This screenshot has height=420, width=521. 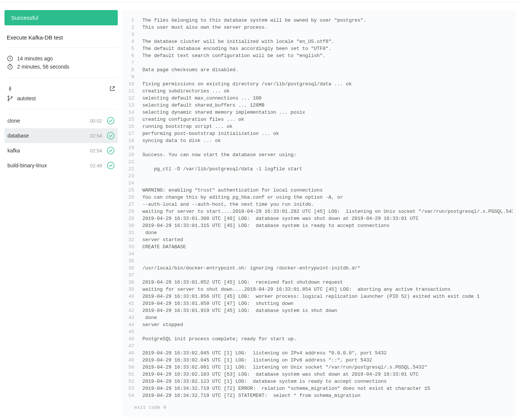 I want to click on line-number: 45, so click(x=134, y=332).